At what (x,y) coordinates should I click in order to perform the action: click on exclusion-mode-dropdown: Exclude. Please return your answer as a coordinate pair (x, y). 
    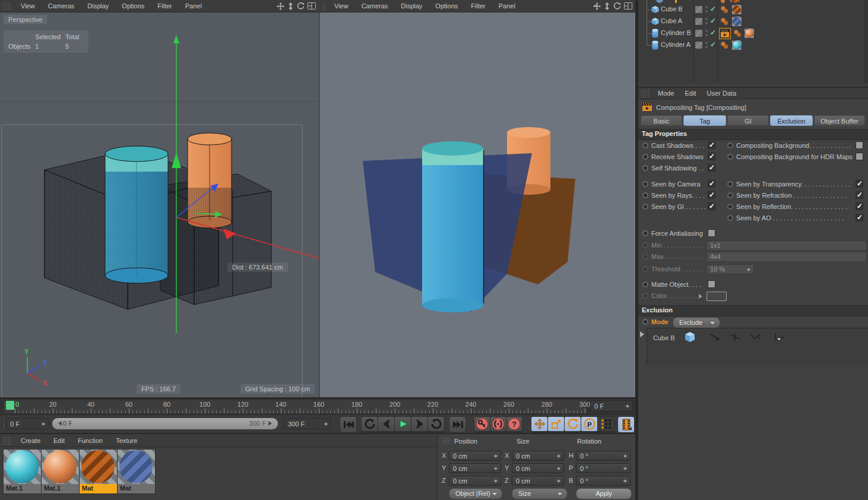
    Looking at the image, I should click on (696, 323).